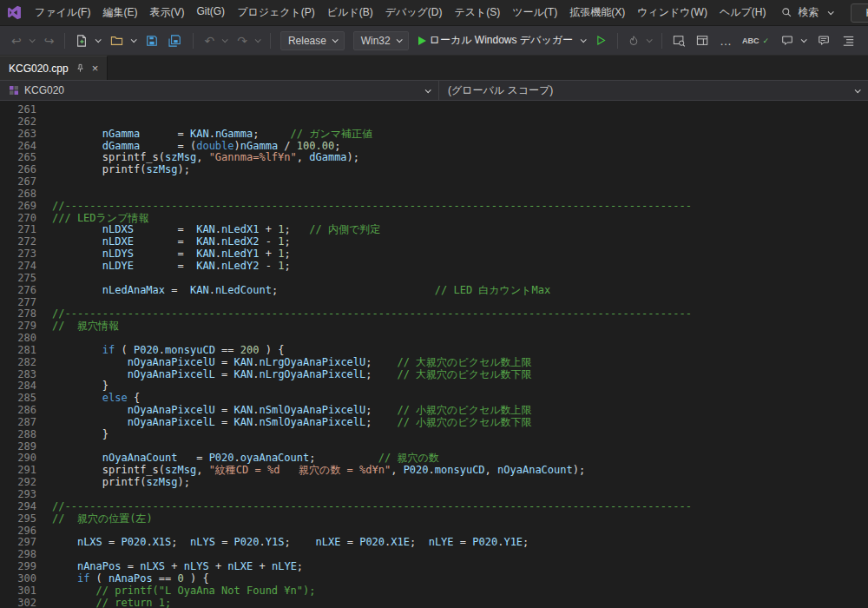  I want to click on scope-dropdown: (グローバル スコープ), so click(654, 90).